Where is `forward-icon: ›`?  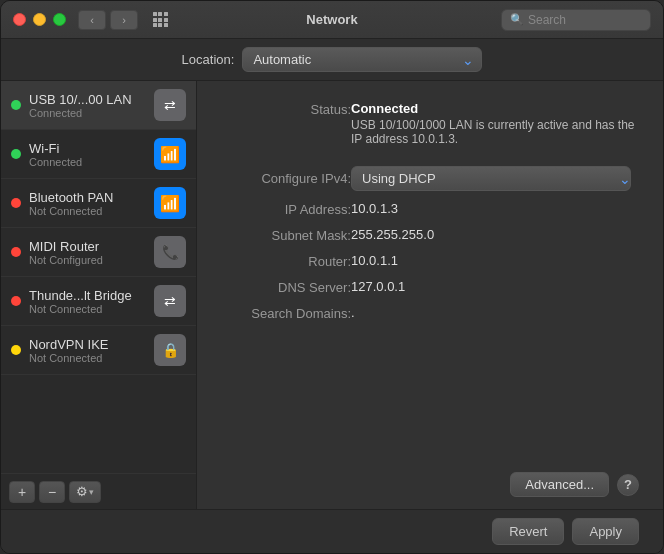
forward-icon: › is located at coordinates (124, 20).